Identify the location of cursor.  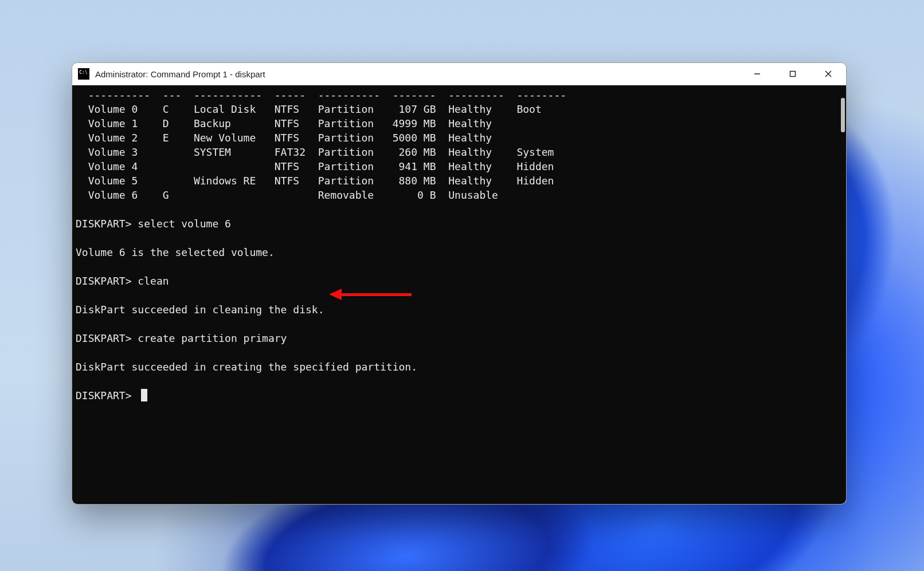
(144, 395).